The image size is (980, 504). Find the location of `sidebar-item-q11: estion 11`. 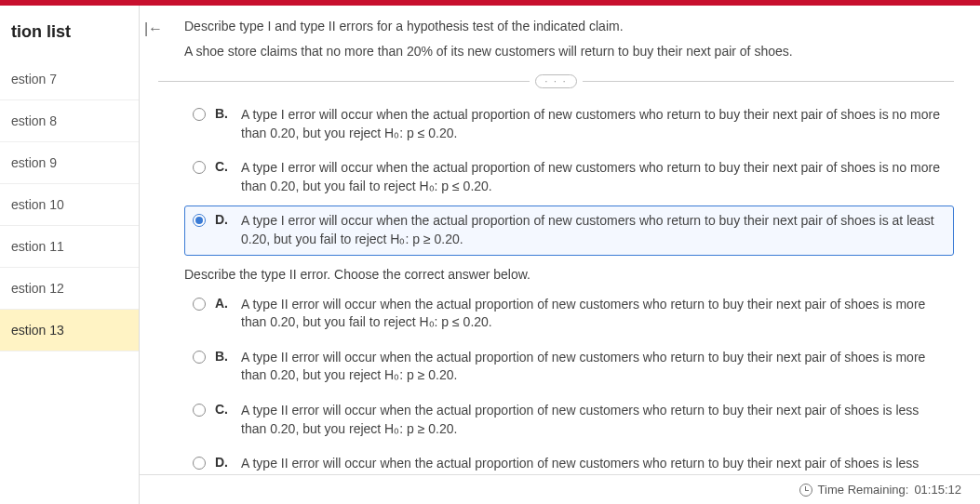

sidebar-item-q11: estion 11 is located at coordinates (69, 247).